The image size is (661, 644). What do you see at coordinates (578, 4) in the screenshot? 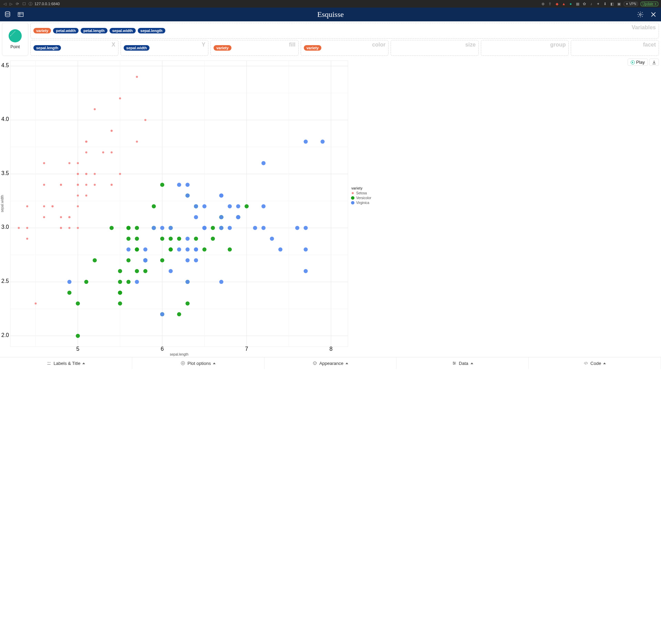
I see `ext-img-icon: ▦` at bounding box center [578, 4].